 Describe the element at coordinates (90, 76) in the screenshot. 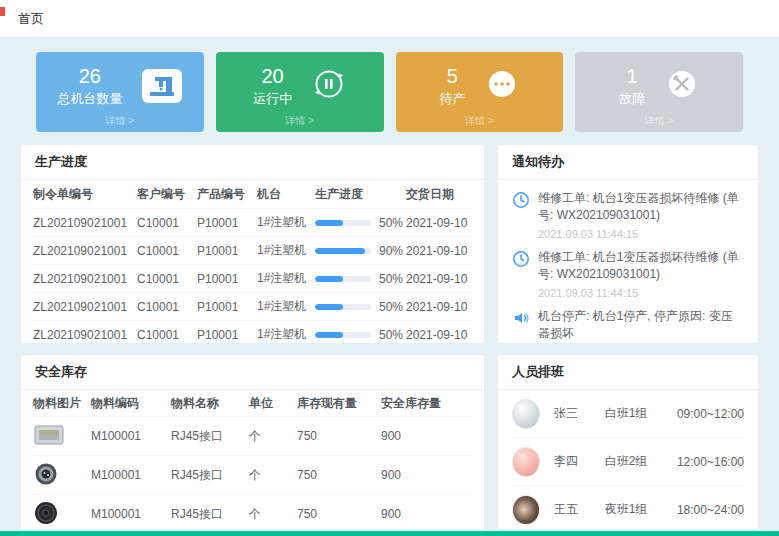

I see `stat-value: 26` at that location.